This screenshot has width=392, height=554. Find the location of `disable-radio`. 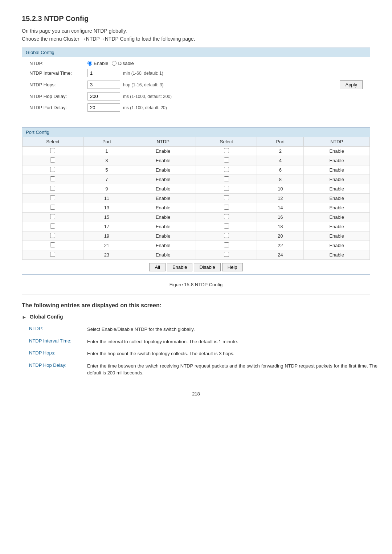

disable-radio is located at coordinates (114, 63).